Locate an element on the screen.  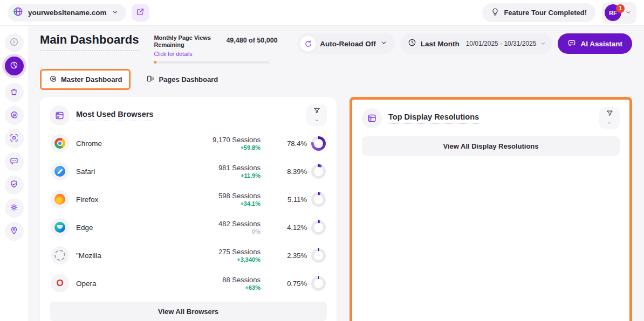
row-label: Opera is located at coordinates (86, 283).